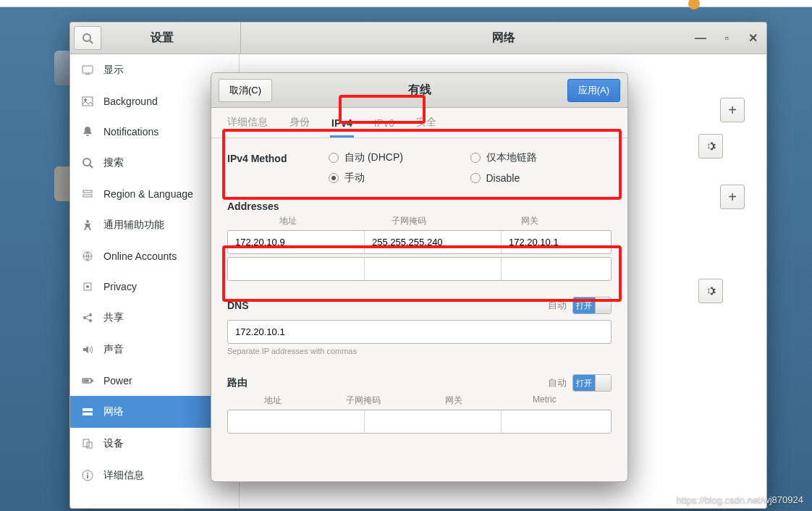 This screenshot has height=511, width=812. I want to click on display-icon, so click(88, 70).